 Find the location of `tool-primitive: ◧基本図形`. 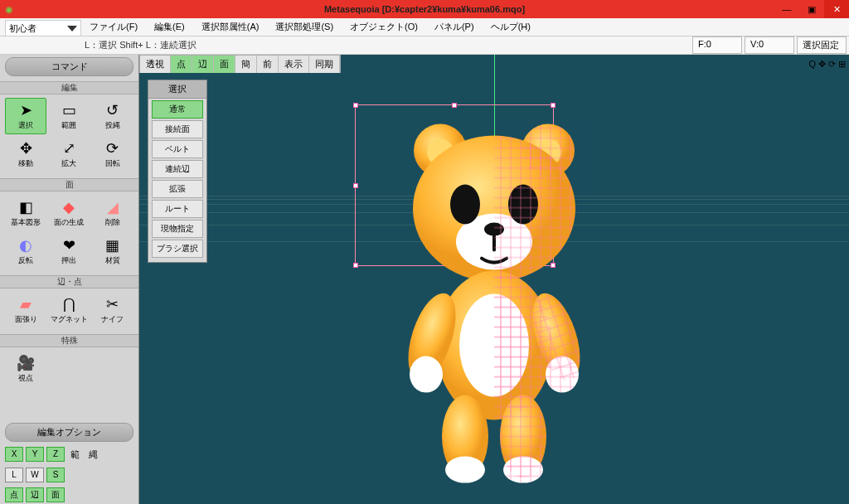

tool-primitive: ◧基本図形 is located at coordinates (26, 213).